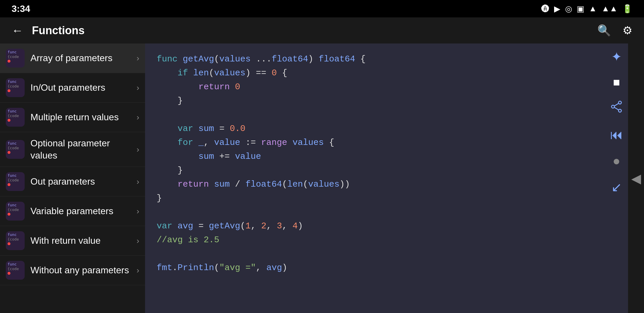 This screenshot has height=313, width=644. Describe the element at coordinates (15, 211) in the screenshot. I see `sidebar-icon-variable-parameters: func {code` at that location.